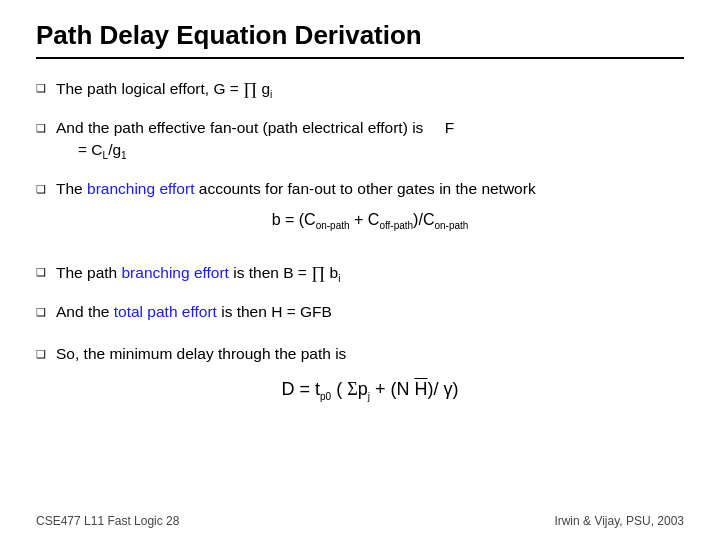 The height and width of the screenshot is (540, 720). I want to click on bullet-content: So, the minimum delay through the path i…, so click(370, 380).